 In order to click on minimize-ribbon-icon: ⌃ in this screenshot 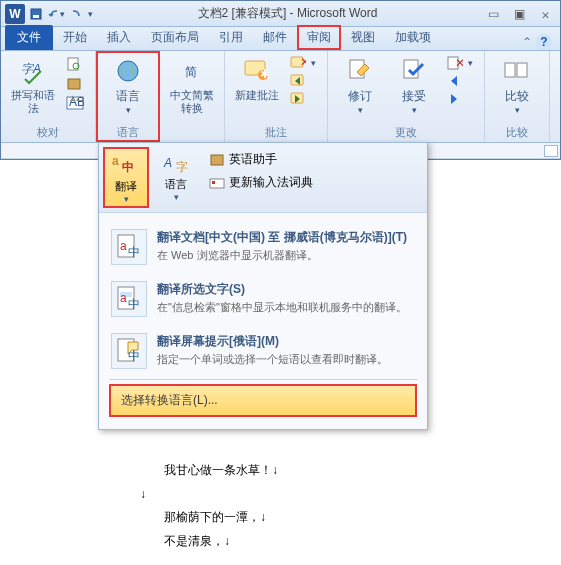, I will do `click(527, 42)`.